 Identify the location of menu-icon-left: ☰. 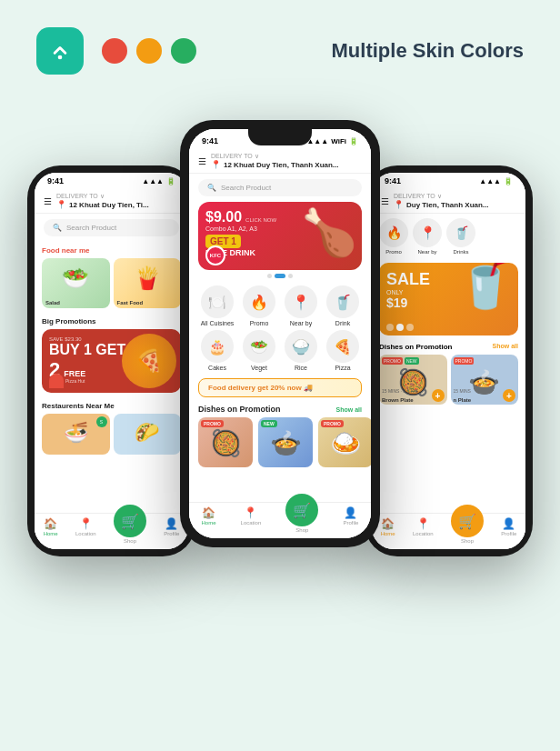
(47, 202).